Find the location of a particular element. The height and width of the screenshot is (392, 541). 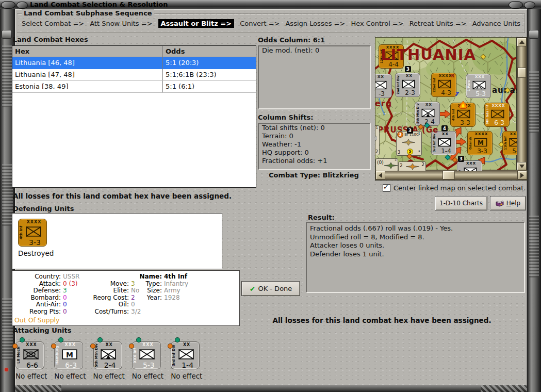

column-shifts-title: Column Shifts: is located at coordinates (286, 118).